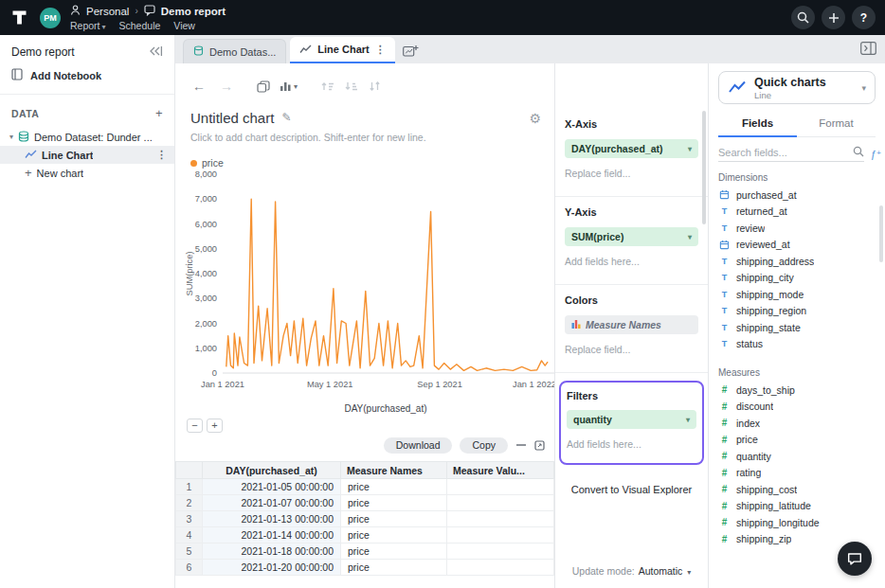  I want to click on quick-charts-selector: Quick charts Line ▾, so click(797, 87).